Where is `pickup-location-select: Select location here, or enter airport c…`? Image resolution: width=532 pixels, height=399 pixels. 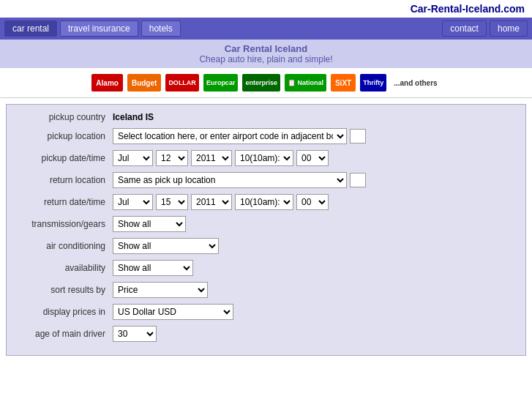 pickup-location-select: Select location here, or enter airport c… is located at coordinates (230, 136).